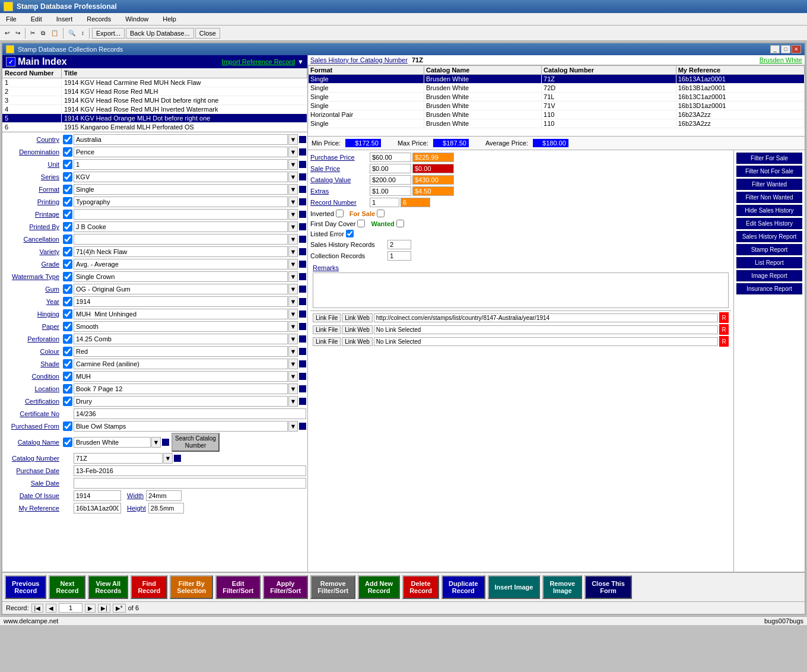 The image size is (807, 672). What do you see at coordinates (340, 180) in the screenshot?
I see `detail-label-catalog-value: Catalog Value` at bounding box center [340, 180].